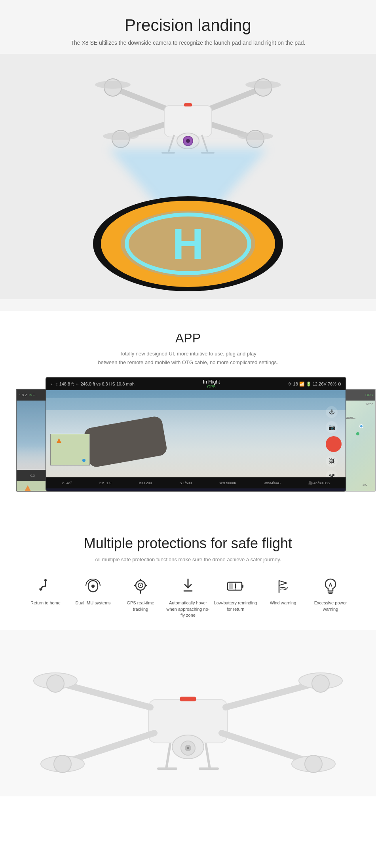 This screenshot has width=376, height=868. What do you see at coordinates (188, 560) in the screenshot?
I see `protections-subtitle: All multiple safe protection functions m…` at bounding box center [188, 560].